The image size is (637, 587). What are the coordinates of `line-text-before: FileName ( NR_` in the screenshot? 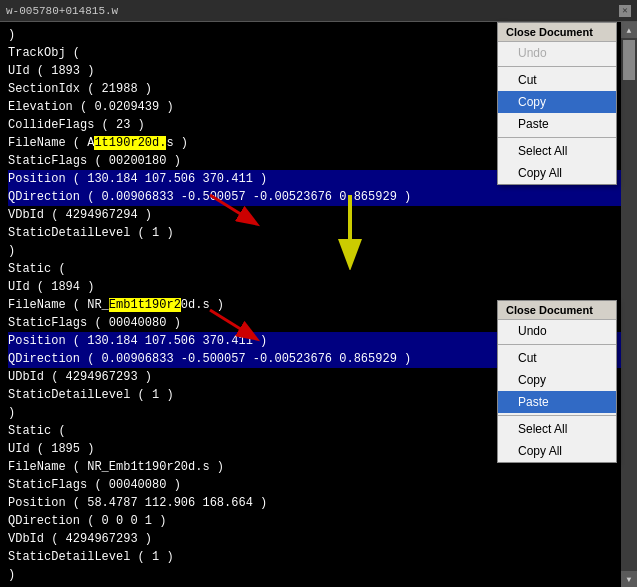 It's located at (58, 305).